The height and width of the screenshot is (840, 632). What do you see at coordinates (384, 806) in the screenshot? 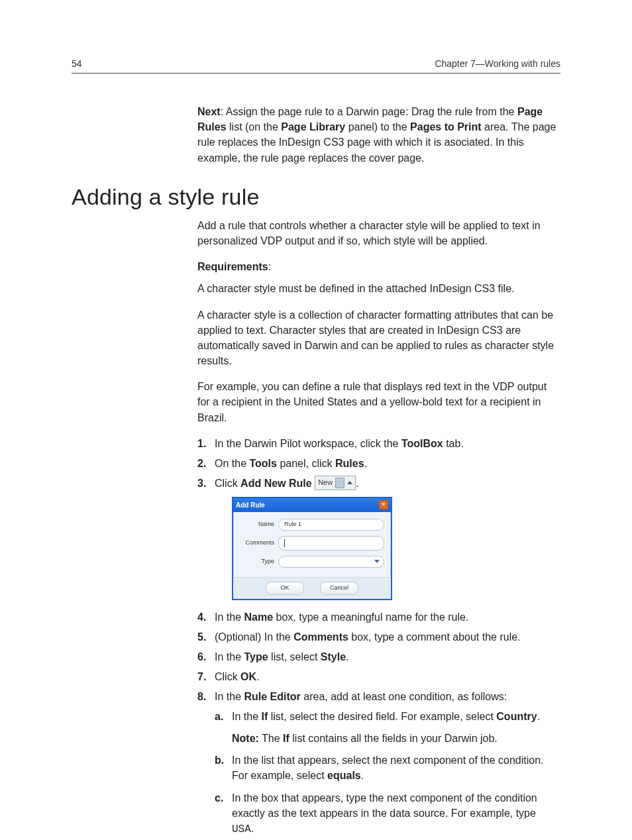
I see `text: In the box that appears, type the next c…` at bounding box center [384, 806].